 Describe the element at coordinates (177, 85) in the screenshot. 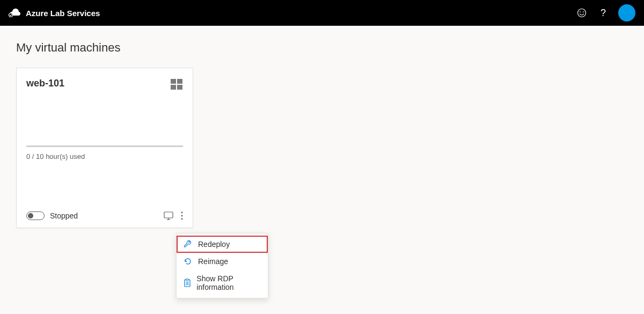

I see `windows-icon` at that location.